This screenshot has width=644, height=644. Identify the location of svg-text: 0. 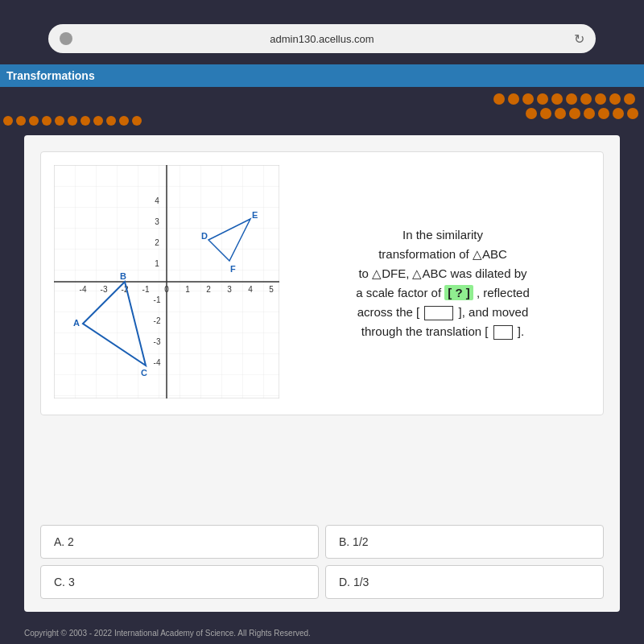
(167, 290).